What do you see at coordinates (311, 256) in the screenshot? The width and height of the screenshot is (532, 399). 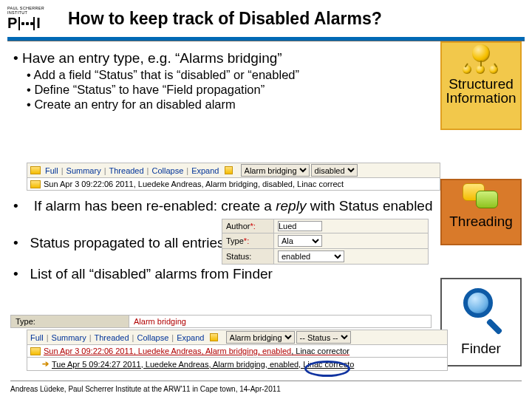 I see `status-select: enabled` at bounding box center [311, 256].